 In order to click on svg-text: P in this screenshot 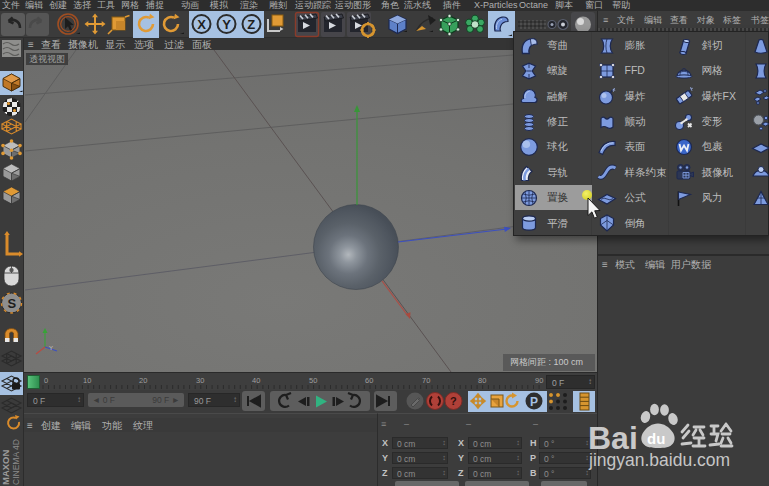, I will do `click(534, 402)`.